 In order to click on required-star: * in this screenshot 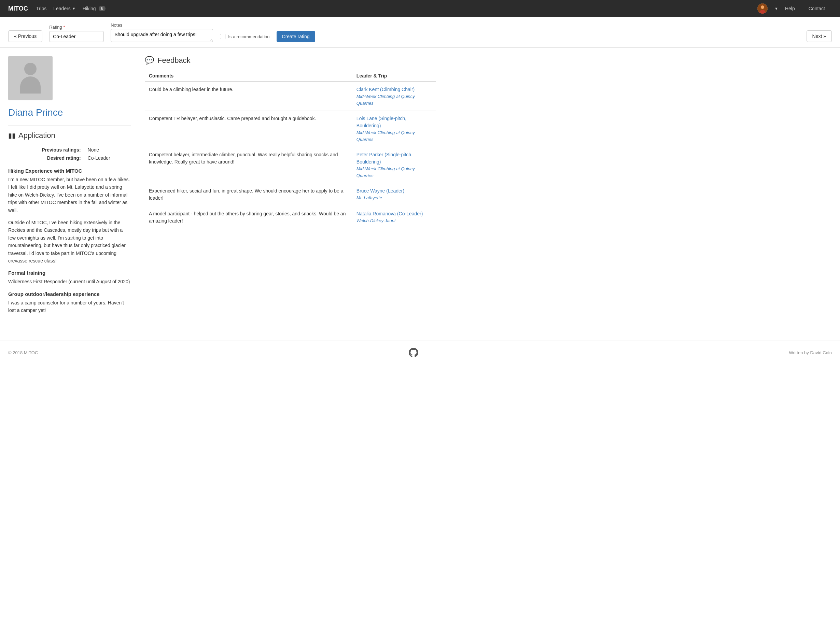, I will do `click(64, 27)`.